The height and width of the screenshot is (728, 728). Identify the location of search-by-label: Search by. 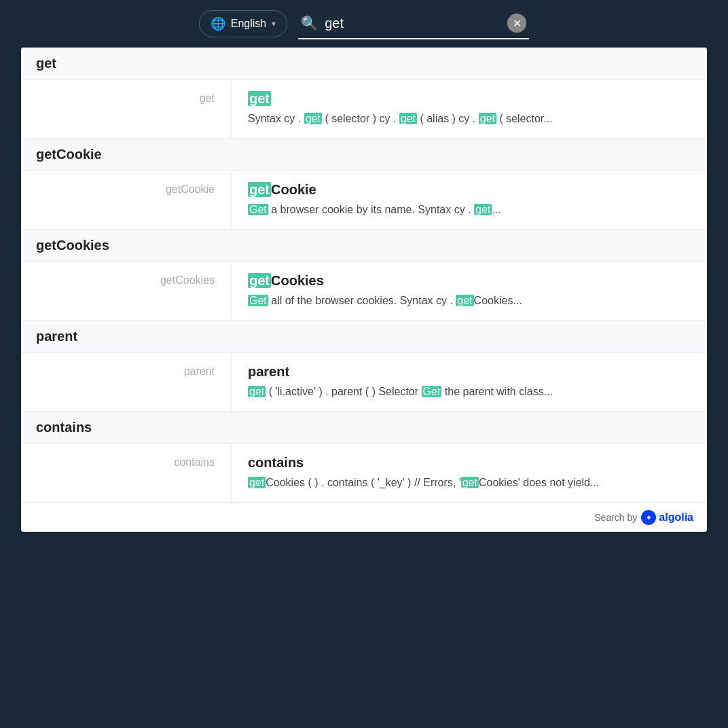
(615, 517).